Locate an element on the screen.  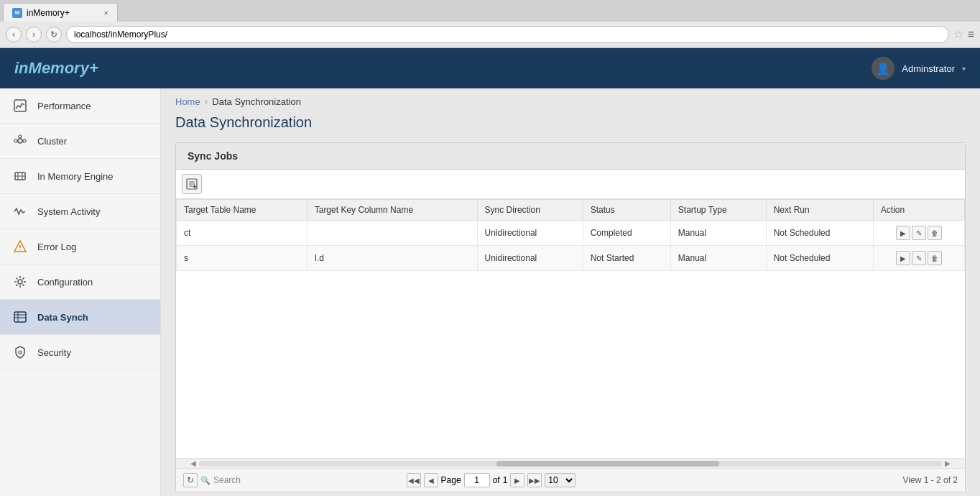
sidebar-label-error-log: Error Log is located at coordinates (57, 247).